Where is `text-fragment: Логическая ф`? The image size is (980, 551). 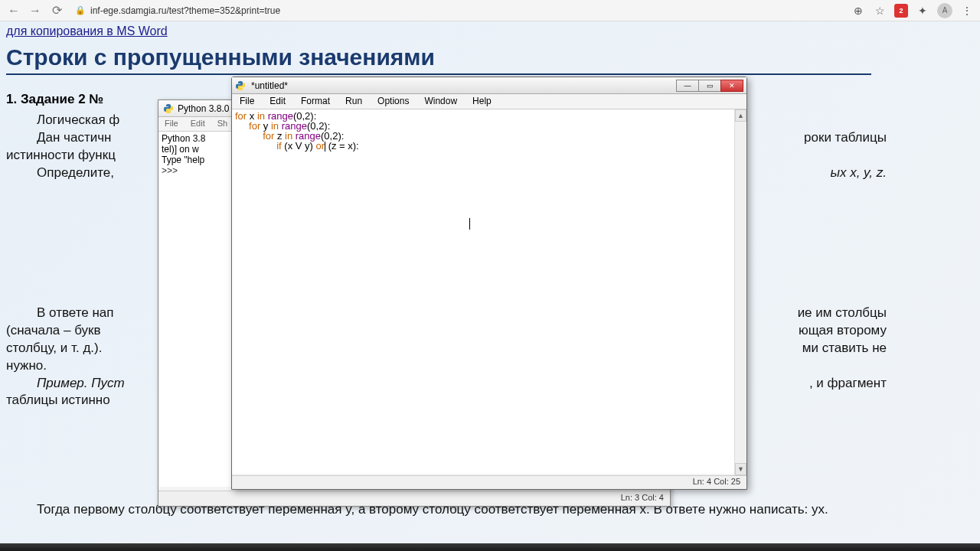
text-fragment: Логическая ф is located at coordinates (78, 119).